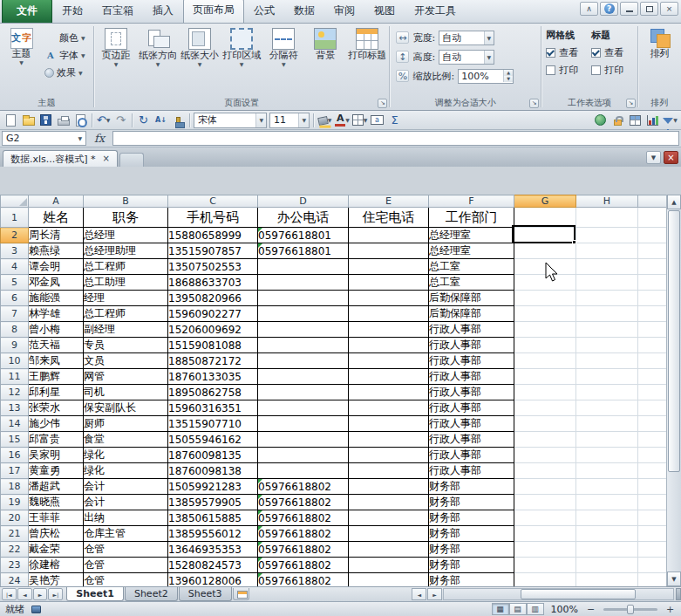 Image resolution: width=681 pixels, height=616 pixels. I want to click on cell-F15: 行政人事部, so click(472, 440).